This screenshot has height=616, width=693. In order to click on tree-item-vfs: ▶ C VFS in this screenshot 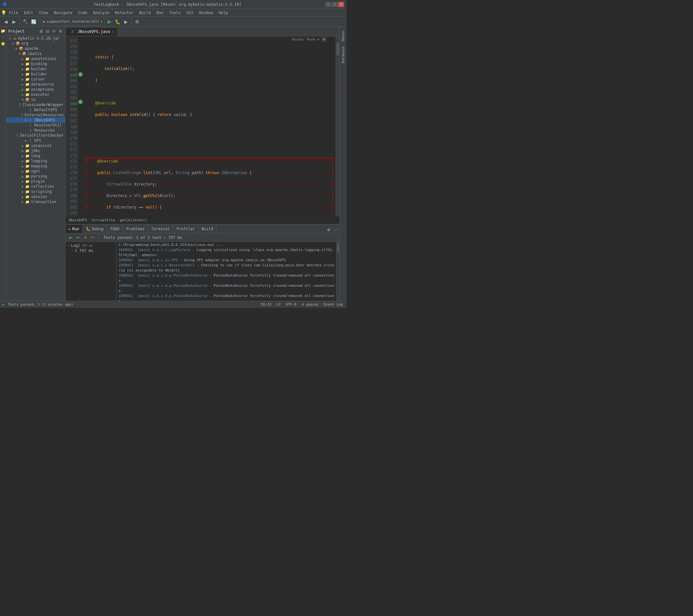, I will do `click(36, 140)`.